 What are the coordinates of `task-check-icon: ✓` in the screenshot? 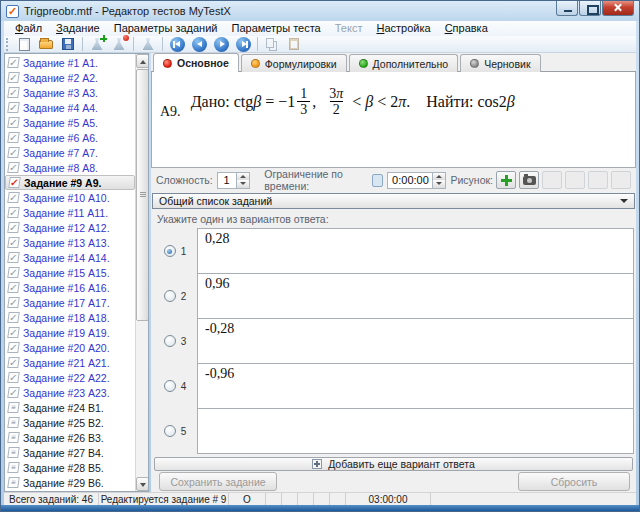 It's located at (14, 108).